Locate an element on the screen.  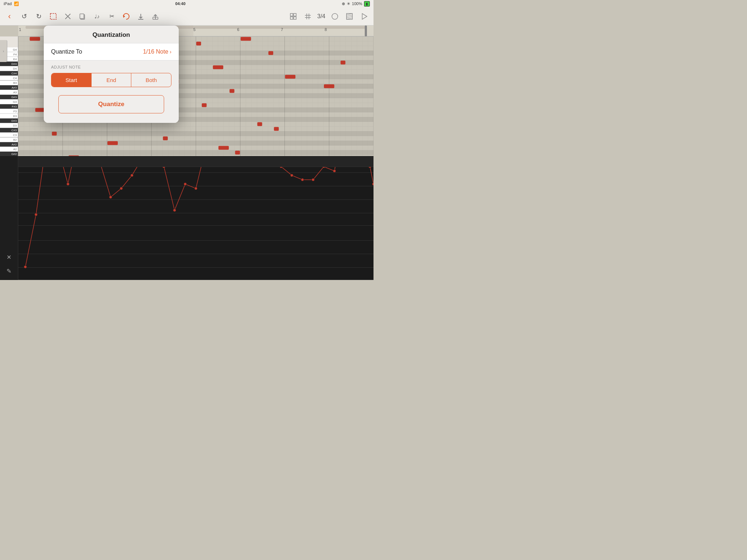
segment-end-button: End is located at coordinates (112, 80).